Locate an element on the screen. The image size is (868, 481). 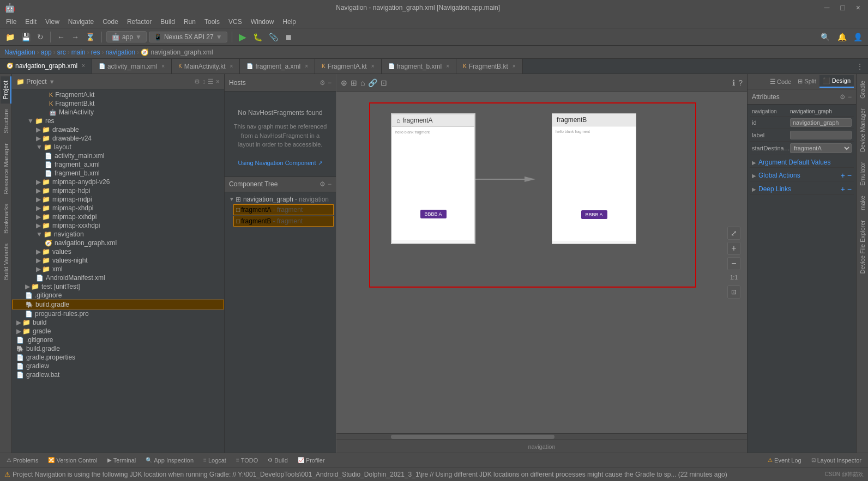
tree-item-mipmap-xxhdpi: ▶ 📁 mipmap-xxhdpi is located at coordinates (118, 217).